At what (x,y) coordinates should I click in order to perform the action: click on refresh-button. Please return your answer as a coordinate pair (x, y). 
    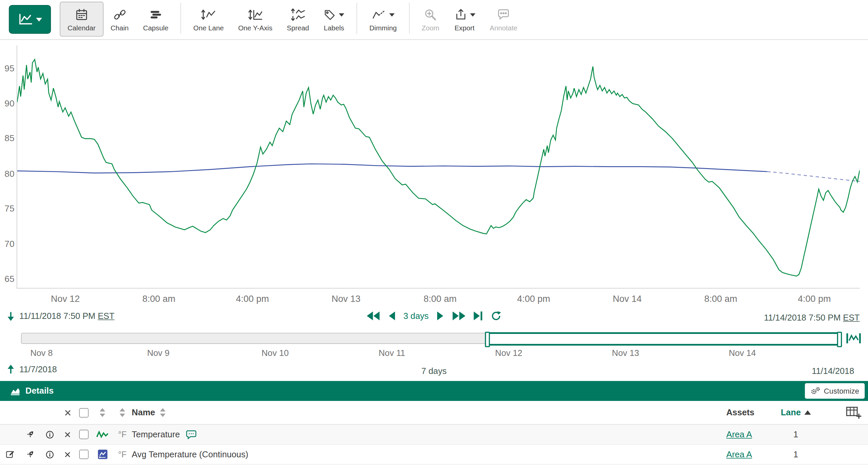
    Looking at the image, I should click on (496, 316).